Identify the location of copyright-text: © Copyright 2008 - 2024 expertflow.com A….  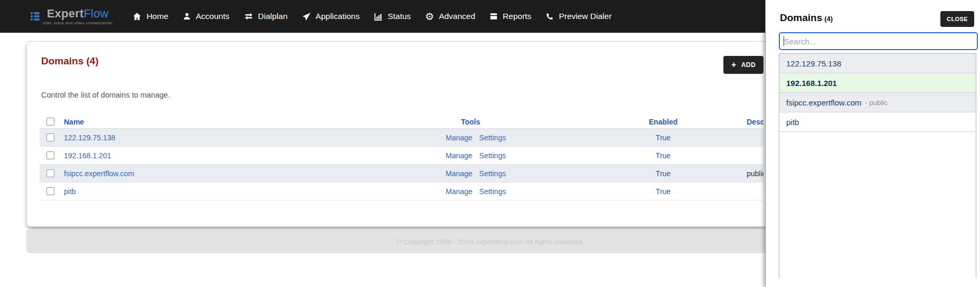
(490, 242).